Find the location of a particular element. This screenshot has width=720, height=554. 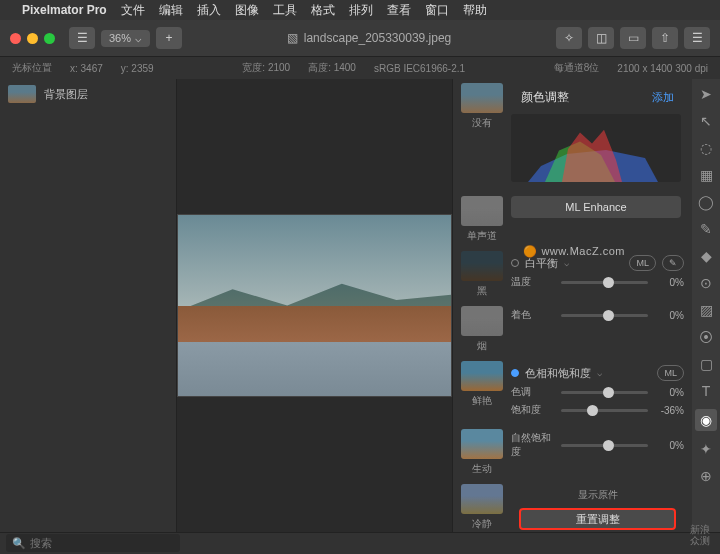

eraser-tool-icon: ◆ is located at coordinates (706, 256).